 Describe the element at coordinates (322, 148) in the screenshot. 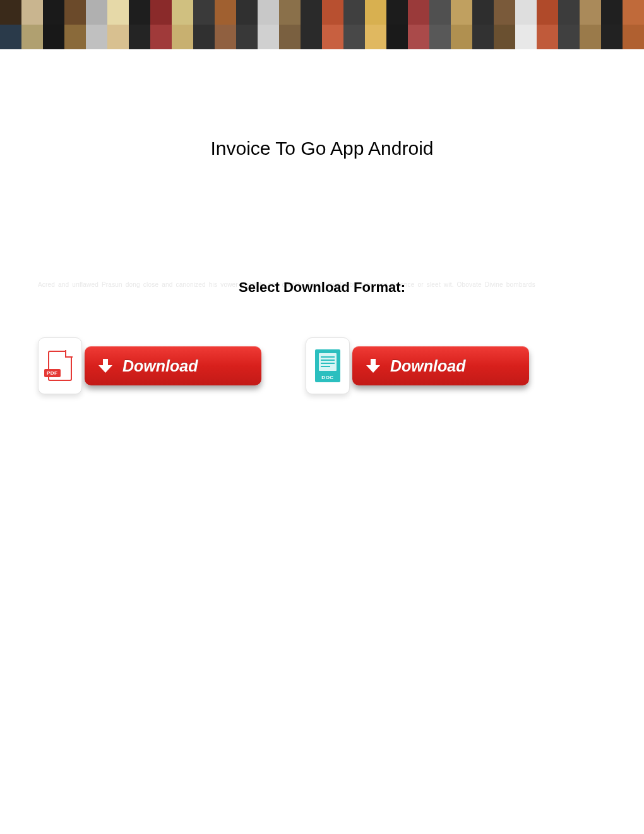

I see `page-title: Invoice To Go App Android` at that location.